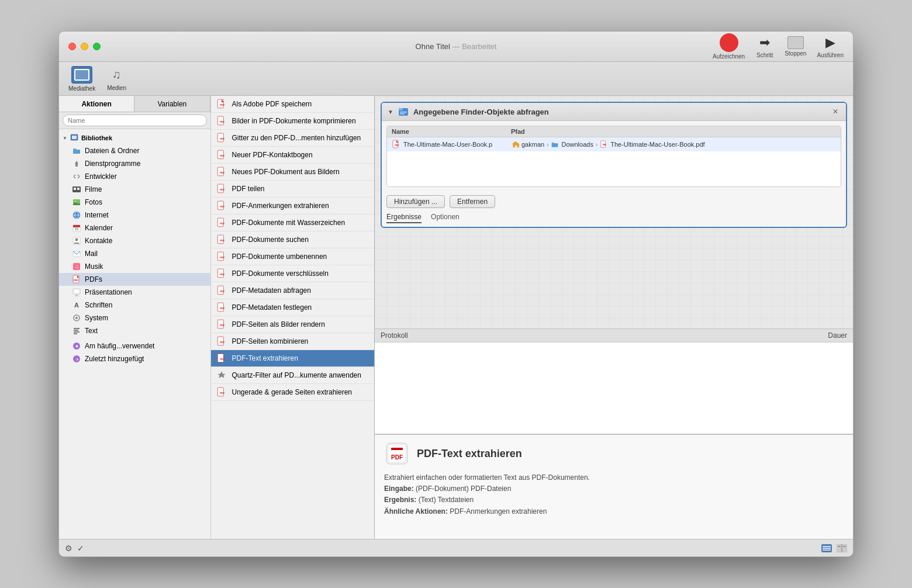  I want to click on sidebar-item-kontakte: Kontakte, so click(134, 241).